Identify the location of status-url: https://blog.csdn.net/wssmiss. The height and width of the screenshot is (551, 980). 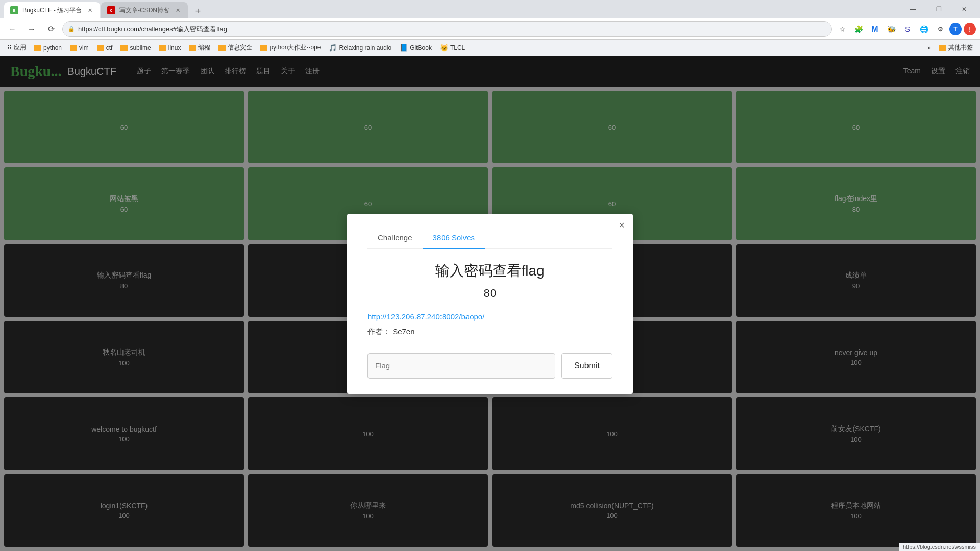
(939, 547).